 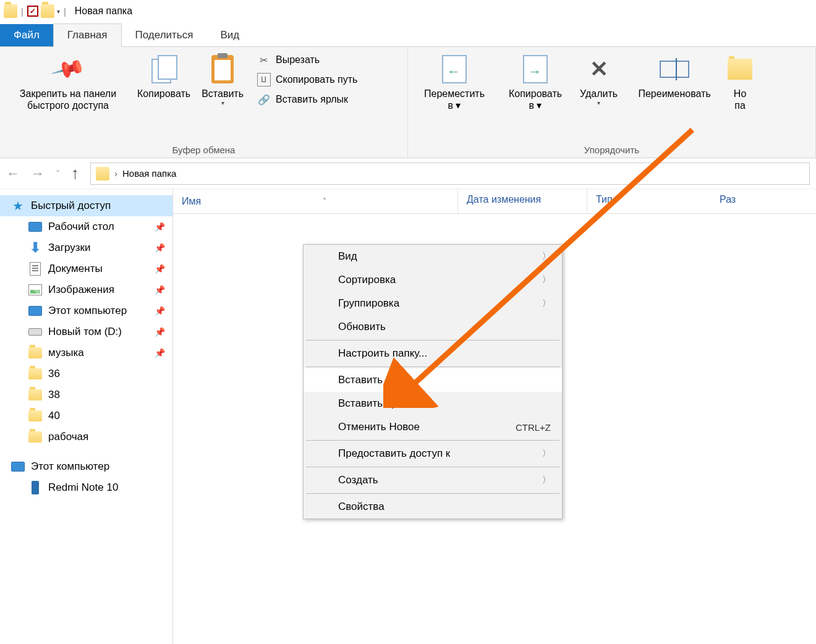 I want to click on tab-share: Поделиться, so click(x=164, y=35).